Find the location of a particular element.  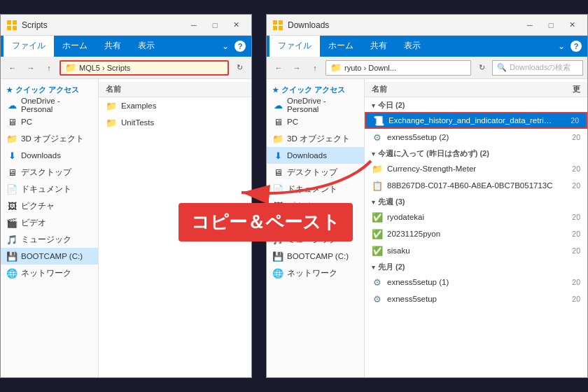

sidebar-network-left: 🌐 ネットワーク is located at coordinates (49, 273).